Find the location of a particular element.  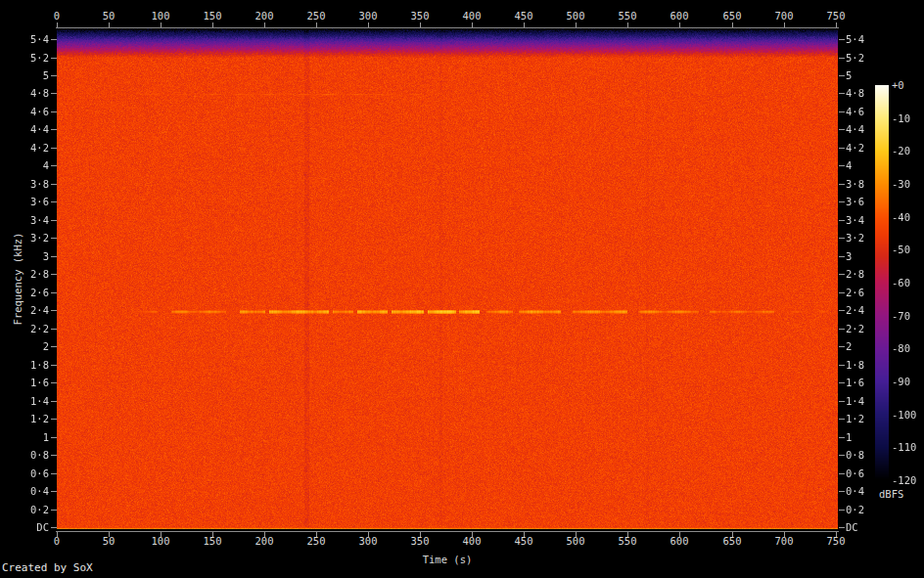

time-tick-label-top: 700 is located at coordinates (784, 16).